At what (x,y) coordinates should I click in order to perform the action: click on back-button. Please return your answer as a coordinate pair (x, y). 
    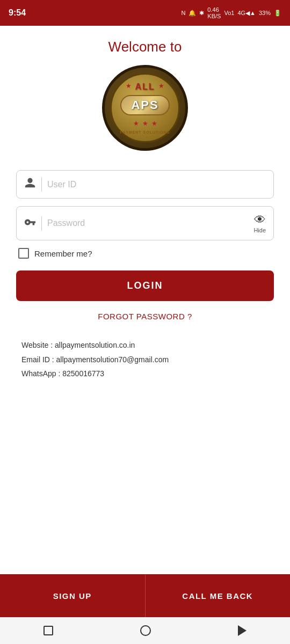
    Looking at the image, I should click on (242, 631).